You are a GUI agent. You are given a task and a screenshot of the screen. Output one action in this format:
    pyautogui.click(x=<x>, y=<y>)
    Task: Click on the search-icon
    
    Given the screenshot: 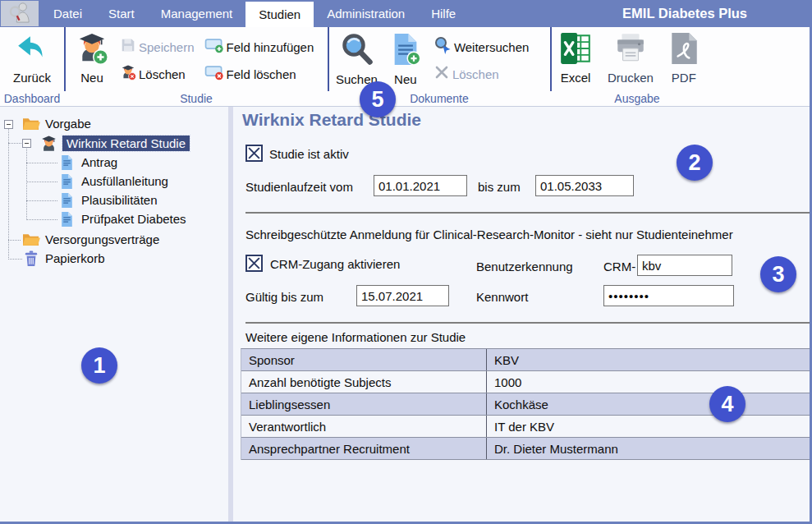 What is the action you would take?
    pyautogui.click(x=356, y=51)
    